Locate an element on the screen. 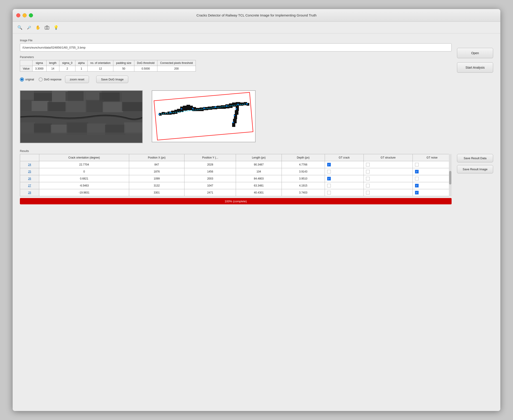  file-row is located at coordinates (236, 47).